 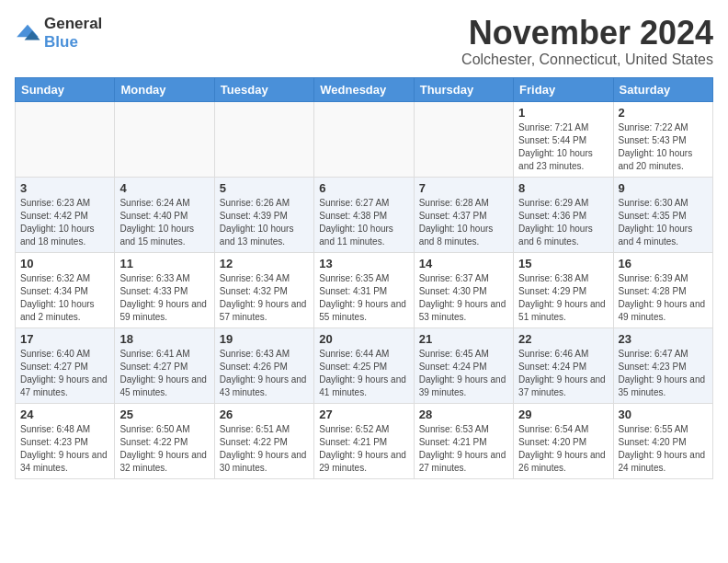 What do you see at coordinates (463, 365) in the screenshot?
I see `calendar-cell: 21Sunrise: 6:45 AM Sunset: 4:24 PM Dayli…` at bounding box center [463, 365].